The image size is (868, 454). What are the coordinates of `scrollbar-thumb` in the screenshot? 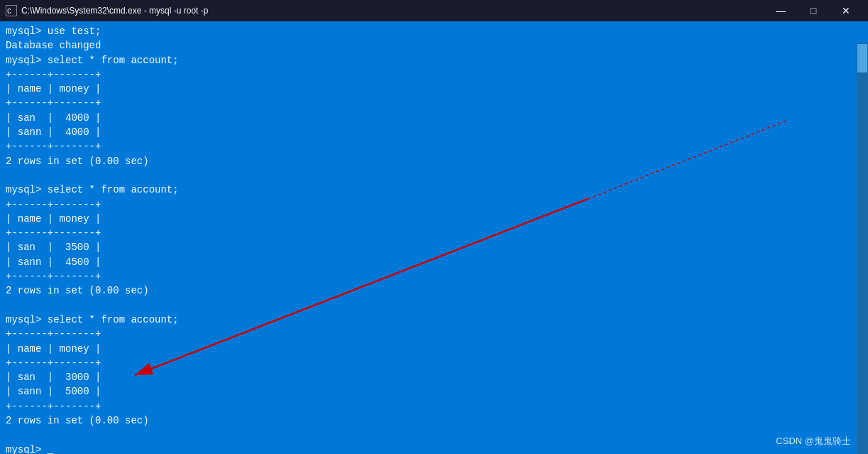 It's located at (862, 58).